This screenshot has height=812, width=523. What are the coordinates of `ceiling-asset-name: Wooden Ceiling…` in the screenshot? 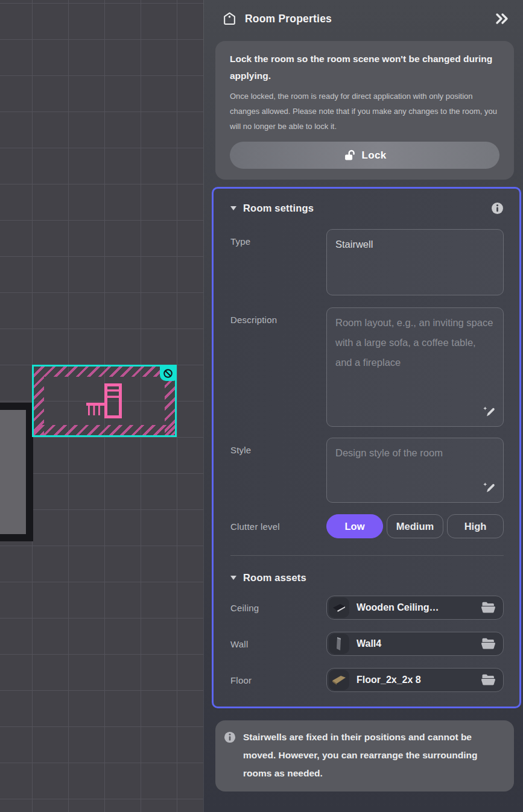 It's located at (419, 608).